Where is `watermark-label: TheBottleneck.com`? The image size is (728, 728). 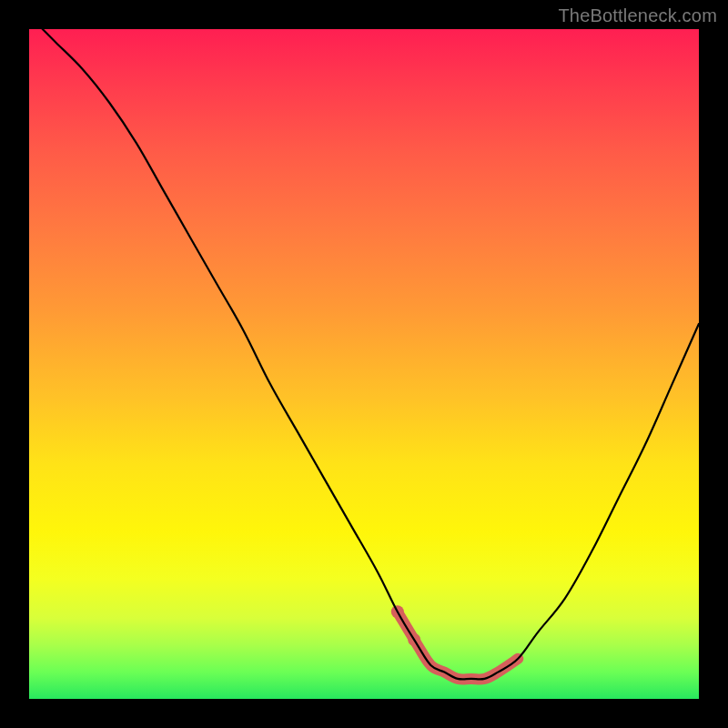 watermark-label: TheBottleneck.com is located at coordinates (637, 16).